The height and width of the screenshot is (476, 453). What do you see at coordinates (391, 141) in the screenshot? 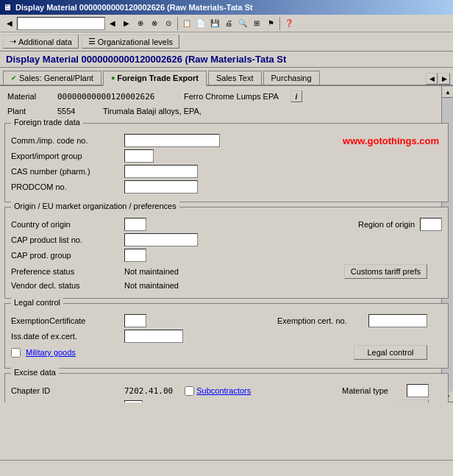
I see `watermark: www.gotothings.com` at bounding box center [391, 141].